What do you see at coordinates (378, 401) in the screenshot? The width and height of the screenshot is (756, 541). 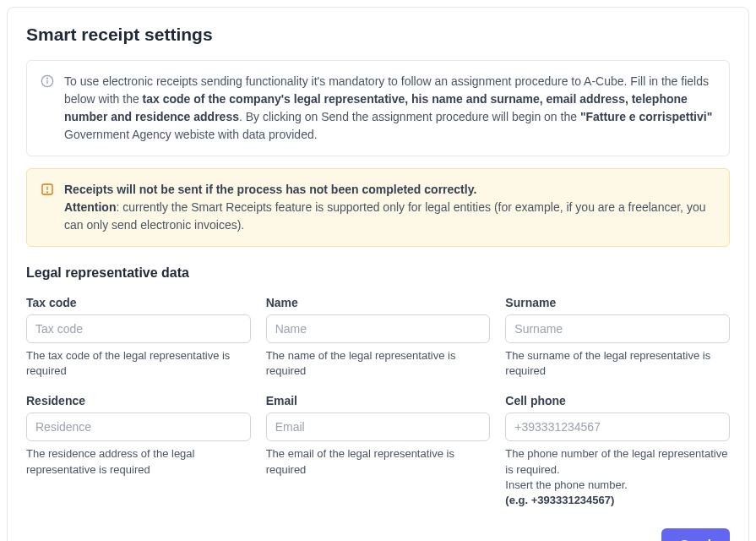 I see `email-label: Email` at bounding box center [378, 401].